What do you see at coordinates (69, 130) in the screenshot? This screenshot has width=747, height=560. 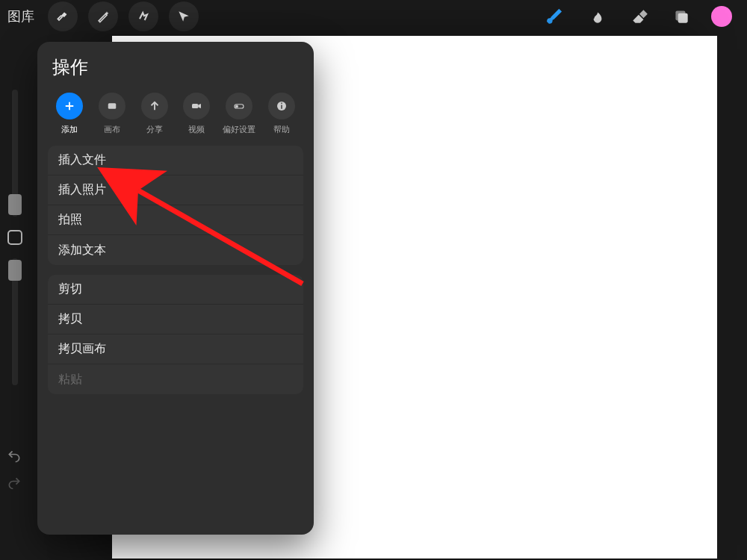 I see `tab-label: 添加` at bounding box center [69, 130].